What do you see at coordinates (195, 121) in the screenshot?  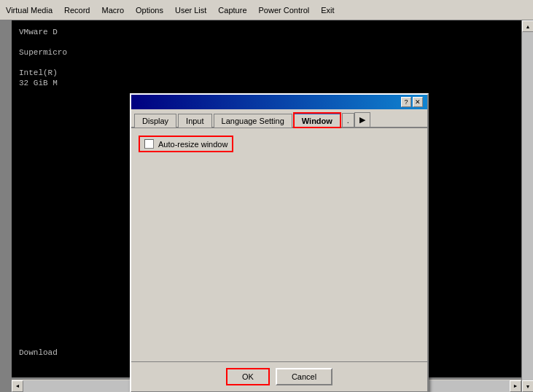 I see `tab-input: Input` at bounding box center [195, 121].